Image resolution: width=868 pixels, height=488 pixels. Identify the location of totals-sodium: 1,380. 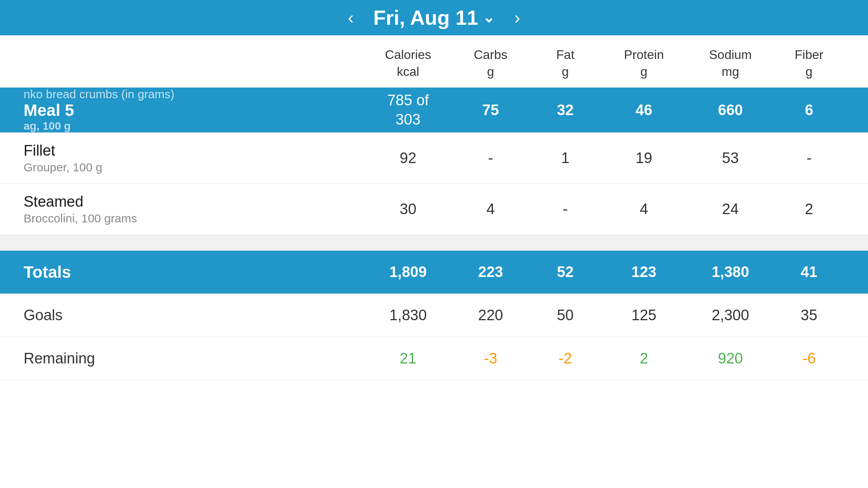
(730, 272).